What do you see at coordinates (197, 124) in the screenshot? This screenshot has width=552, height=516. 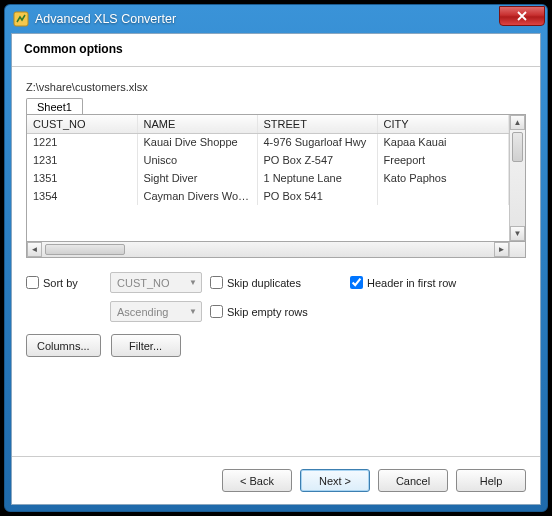 I see `column-header: NAME` at bounding box center [197, 124].